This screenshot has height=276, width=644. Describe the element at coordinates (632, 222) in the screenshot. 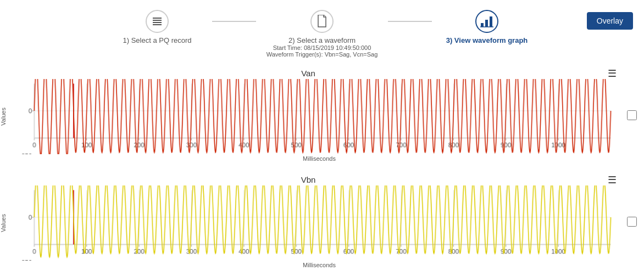

I see `chart-vbn-checkbox` at that location.